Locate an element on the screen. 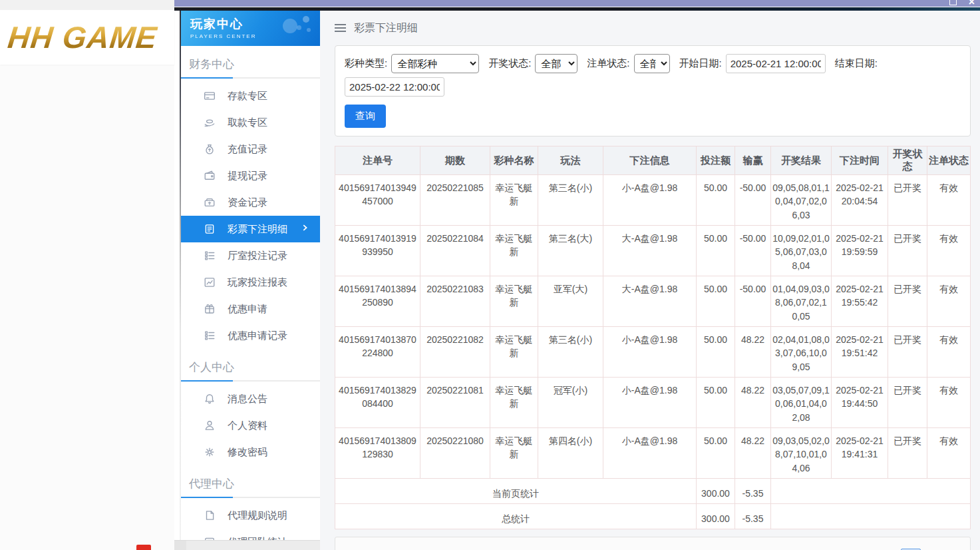 The height and width of the screenshot is (550, 980). end-date-input is located at coordinates (395, 87).